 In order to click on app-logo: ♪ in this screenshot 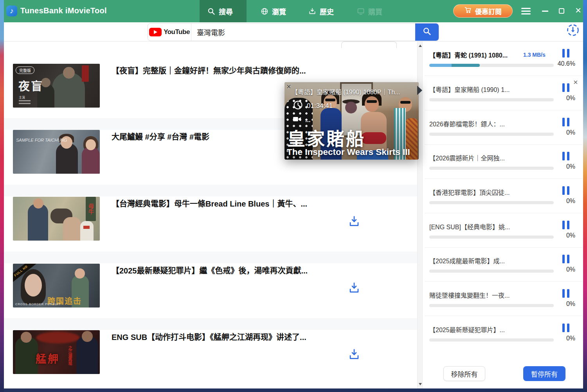, I will do `click(12, 11)`.